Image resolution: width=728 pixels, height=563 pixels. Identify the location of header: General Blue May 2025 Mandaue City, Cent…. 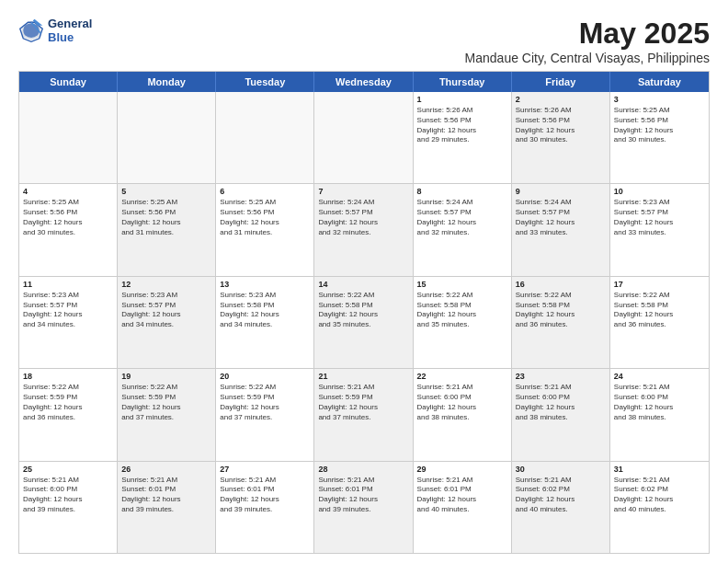
(364, 40).